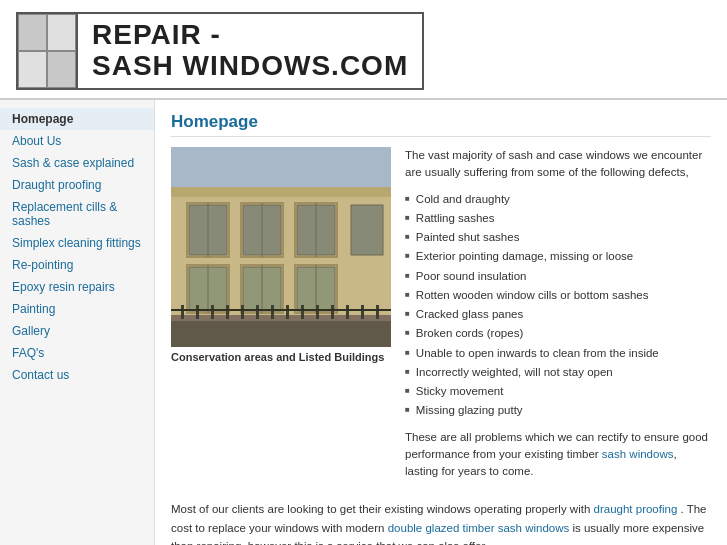 The height and width of the screenshot is (545, 727). Describe the element at coordinates (77, 353) in the screenshot. I see `sidebar-item-faq: FAQ's` at that location.